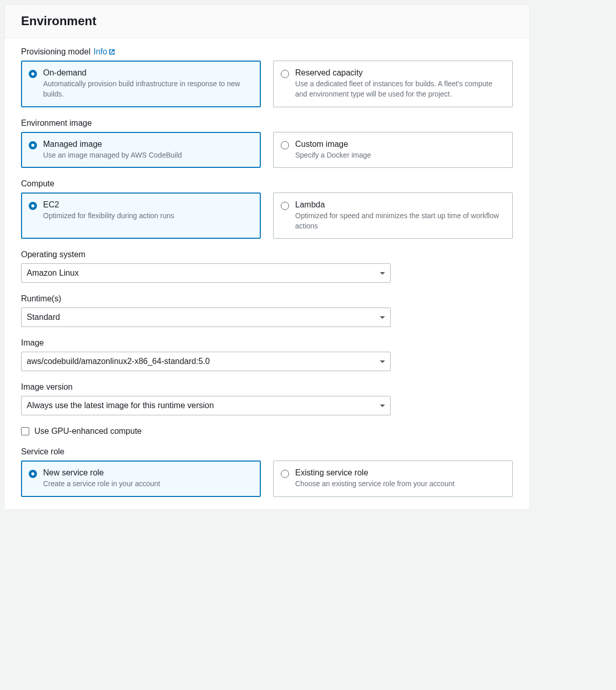 The width and height of the screenshot is (616, 690). Describe the element at coordinates (393, 216) in the screenshot. I see `compute-option-lambda: Lambda Optimized for speed and minimizes…` at that location.